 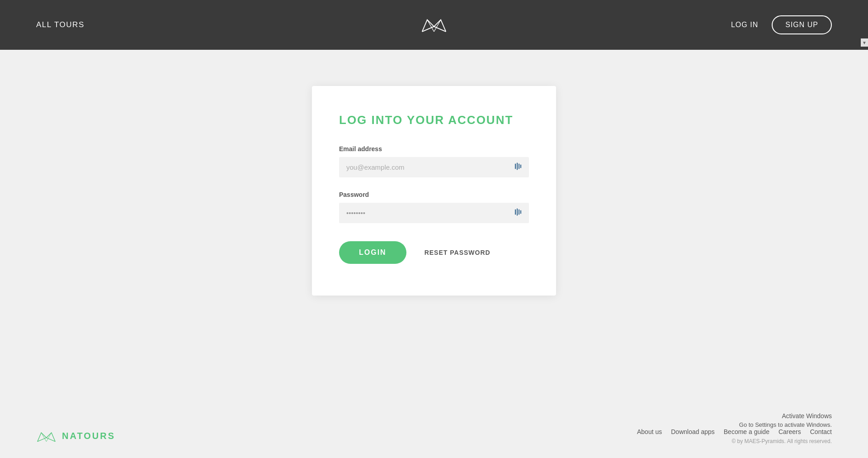 What do you see at coordinates (821, 432) in the screenshot?
I see `footer-link-contact: Contact` at bounding box center [821, 432].